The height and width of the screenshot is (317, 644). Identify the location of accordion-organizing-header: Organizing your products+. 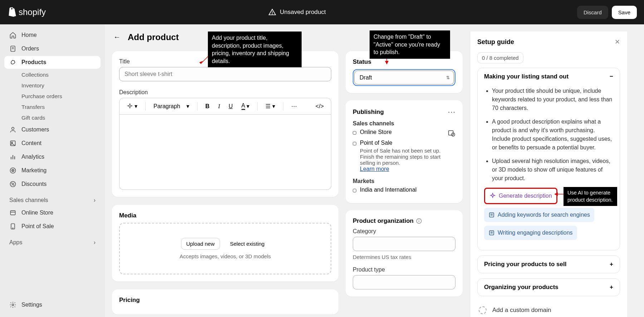
(549, 287).